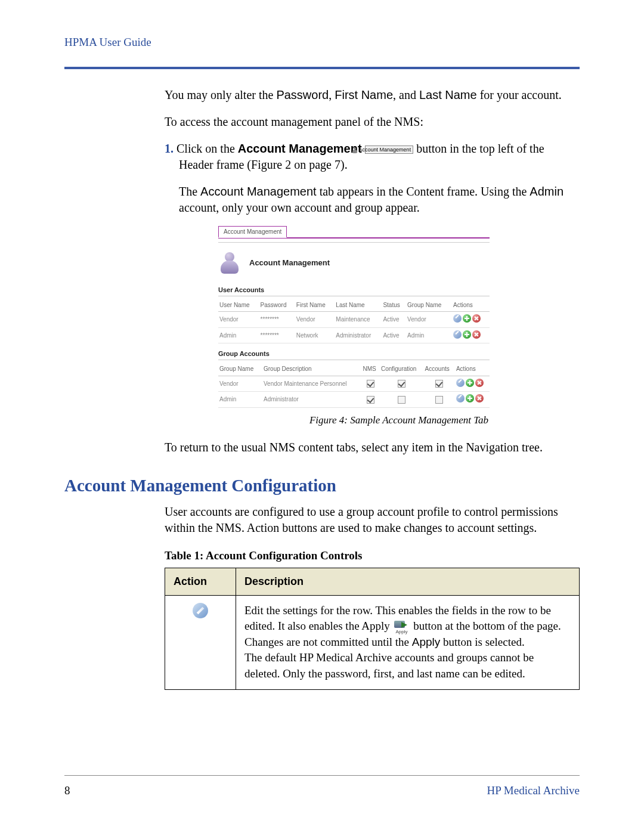 This screenshot has height=833, width=644. What do you see at coordinates (408, 582) in the screenshot?
I see `col-description: Description` at bounding box center [408, 582].